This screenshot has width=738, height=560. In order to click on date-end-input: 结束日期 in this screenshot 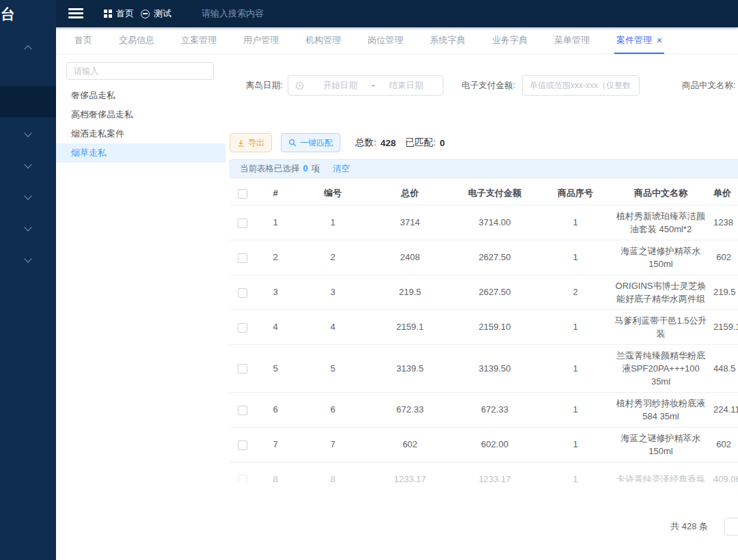, I will do `click(406, 86)`.